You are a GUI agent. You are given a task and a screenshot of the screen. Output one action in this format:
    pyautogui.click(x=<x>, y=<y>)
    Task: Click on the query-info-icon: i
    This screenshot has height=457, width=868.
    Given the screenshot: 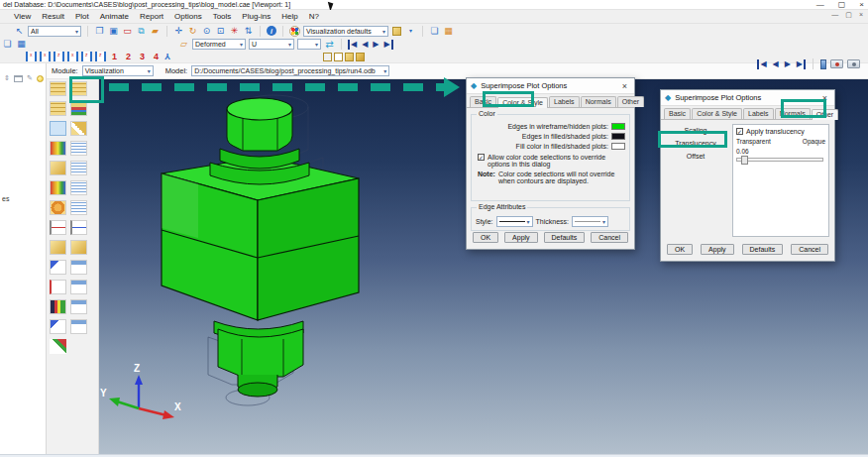 What is the action you would take?
    pyautogui.click(x=271, y=31)
    